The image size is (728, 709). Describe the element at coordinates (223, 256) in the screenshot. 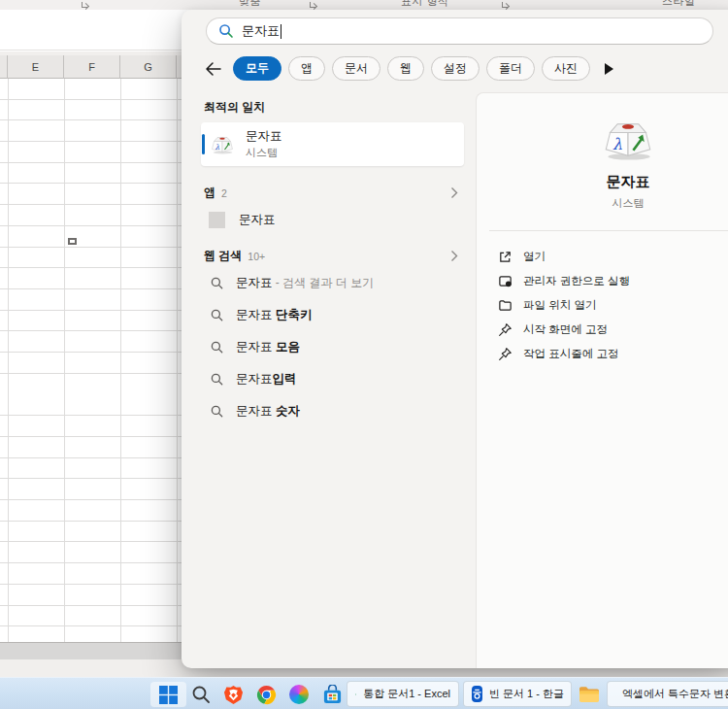

I see `web-header-label: 웹 검색` at that location.